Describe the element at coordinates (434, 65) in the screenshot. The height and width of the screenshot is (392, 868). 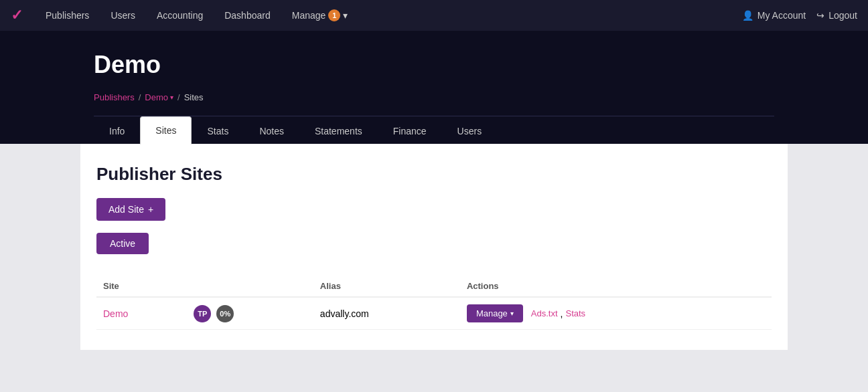
I see `page-title: Demo` at that location.